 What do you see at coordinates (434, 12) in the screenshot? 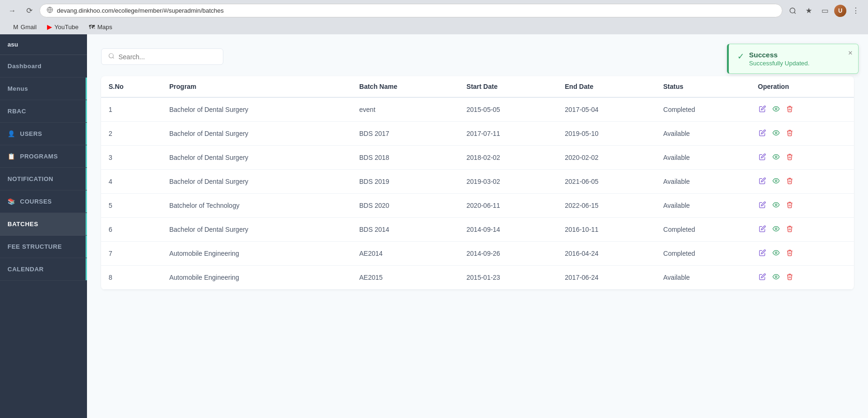
I see `browser-toolbar: → ⟳ devang.dinkhoo.com/ecollege/member/#…` at bounding box center [434, 12].